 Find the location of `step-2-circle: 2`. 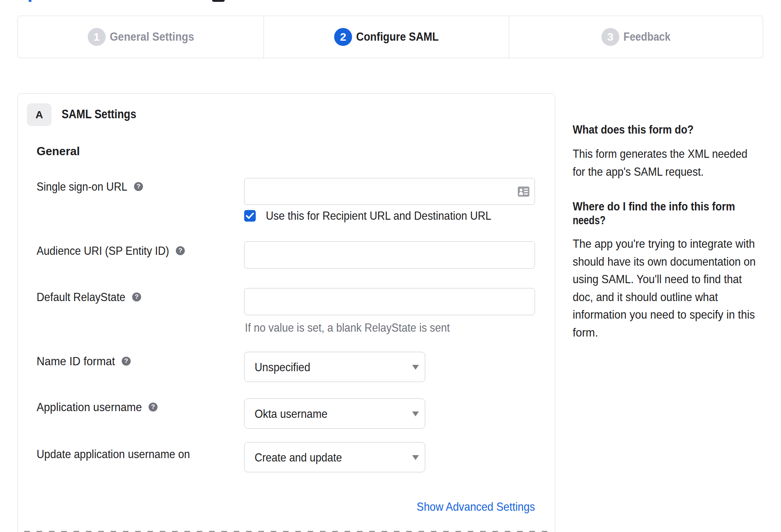

step-2-circle: 2 is located at coordinates (343, 37).